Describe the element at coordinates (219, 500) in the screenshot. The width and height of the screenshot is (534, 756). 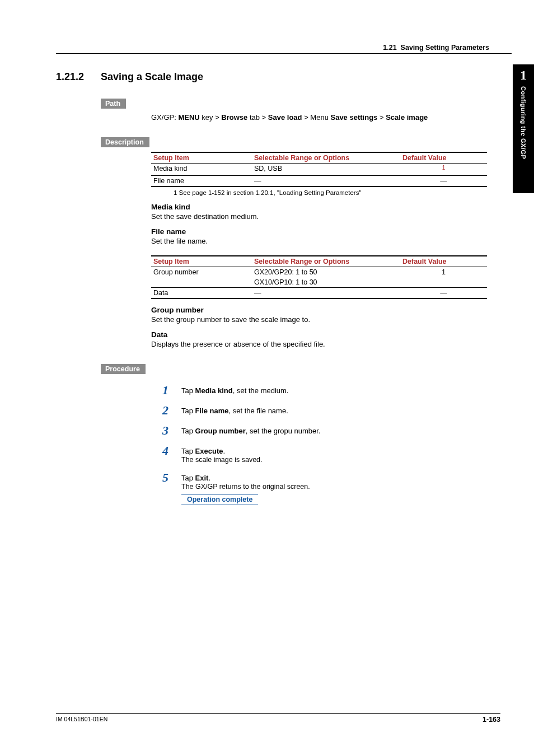
I see `operation-complete-badge: Operation complete` at that location.